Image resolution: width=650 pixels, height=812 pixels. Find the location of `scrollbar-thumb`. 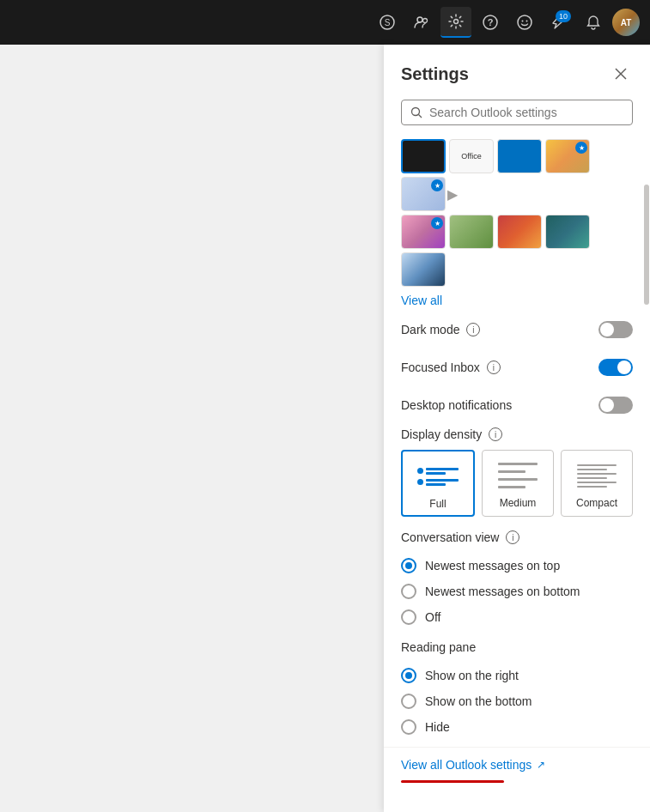

scrollbar-thumb is located at coordinates (647, 245).